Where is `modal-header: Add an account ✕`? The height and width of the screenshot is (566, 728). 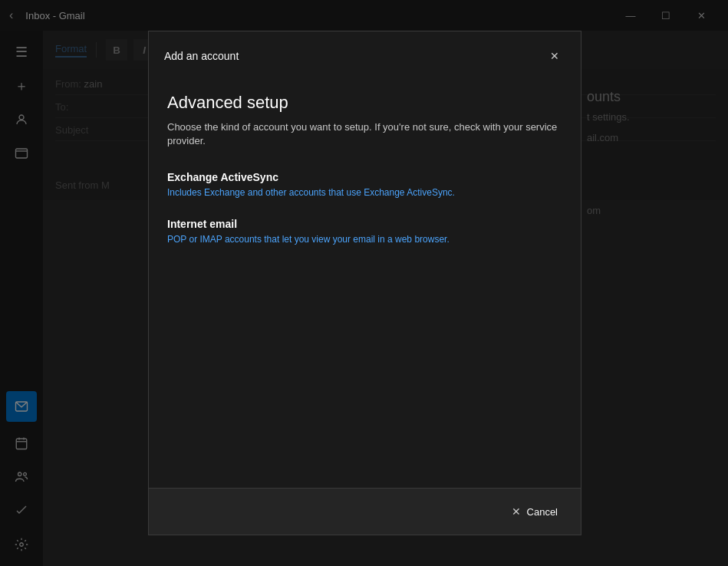 modal-header: Add an account ✕ is located at coordinates (365, 54).